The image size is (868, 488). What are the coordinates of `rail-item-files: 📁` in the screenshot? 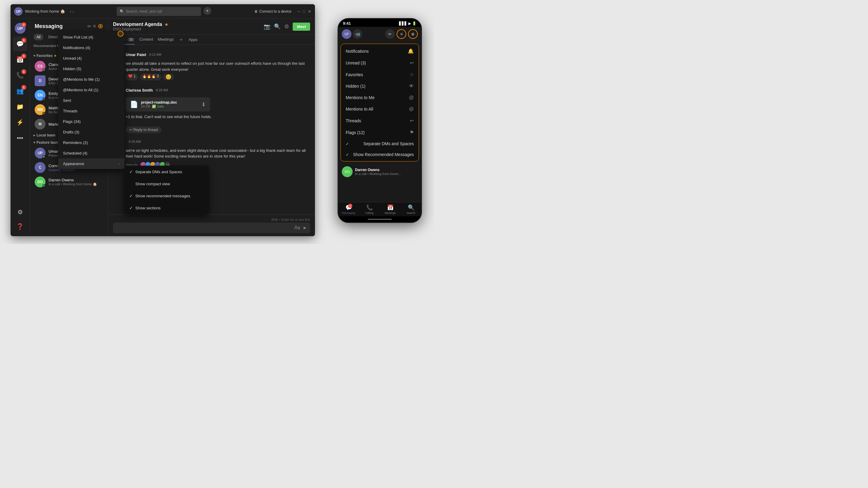 It's located at (20, 106).